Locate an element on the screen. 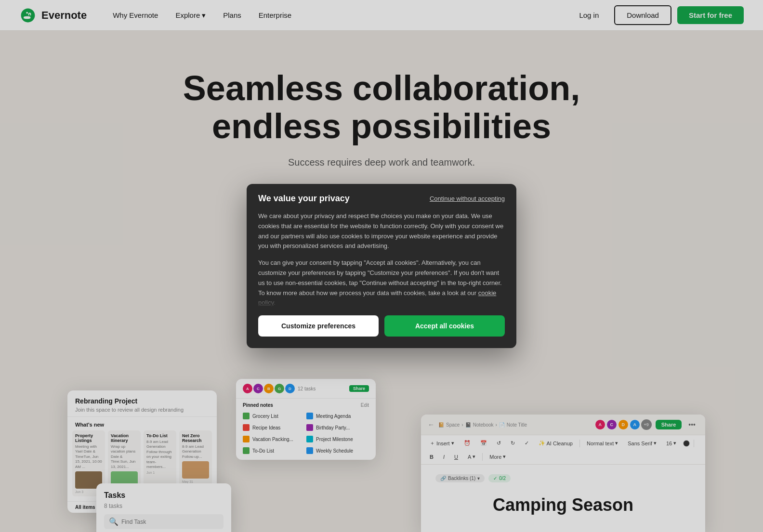 The image size is (763, 532). cookie-modal-title: We value your privacy is located at coordinates (304, 198).